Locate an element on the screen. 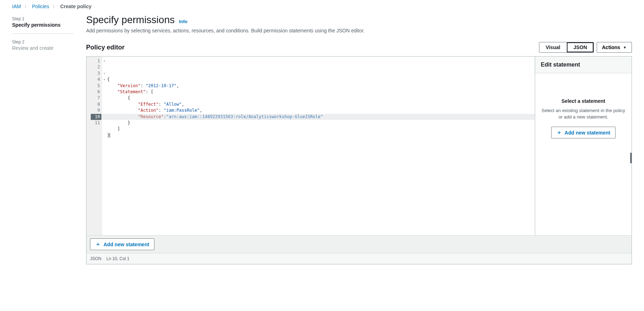 This screenshot has height=311, width=644. line-number: 9 is located at coordinates (96, 110).